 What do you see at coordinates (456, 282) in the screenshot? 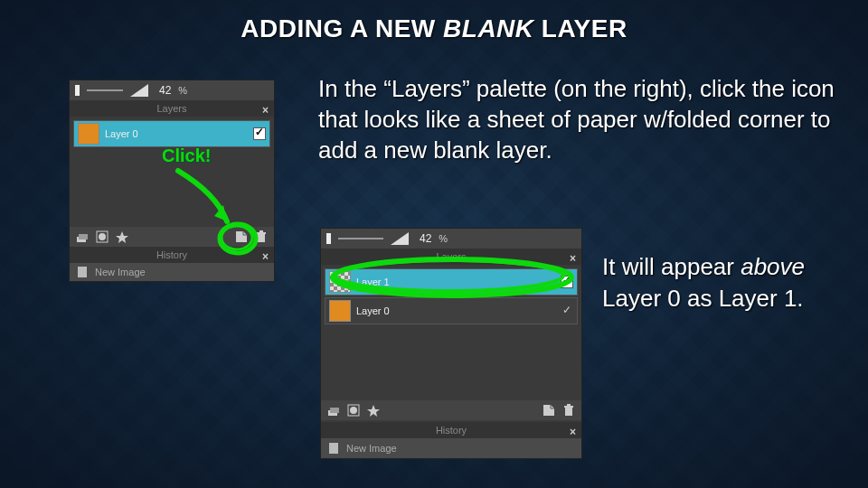
I see `layer-name: Layer 1` at bounding box center [456, 282].